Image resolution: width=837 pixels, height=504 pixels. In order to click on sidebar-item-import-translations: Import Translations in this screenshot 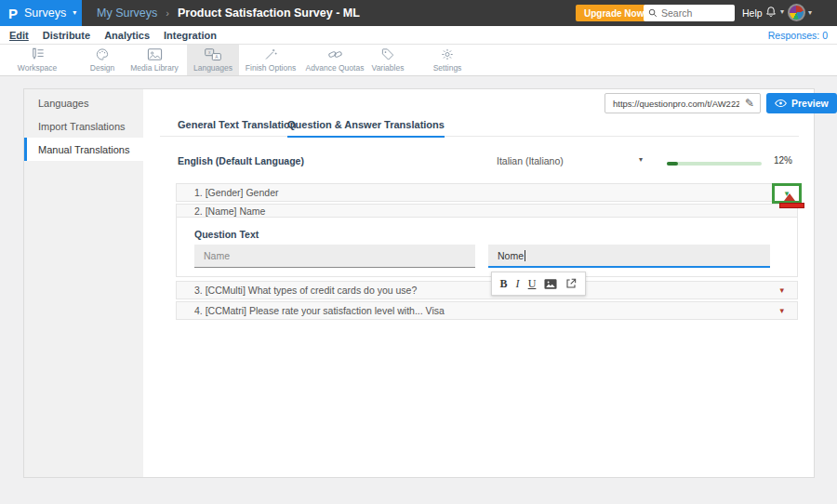, I will do `click(84, 126)`.